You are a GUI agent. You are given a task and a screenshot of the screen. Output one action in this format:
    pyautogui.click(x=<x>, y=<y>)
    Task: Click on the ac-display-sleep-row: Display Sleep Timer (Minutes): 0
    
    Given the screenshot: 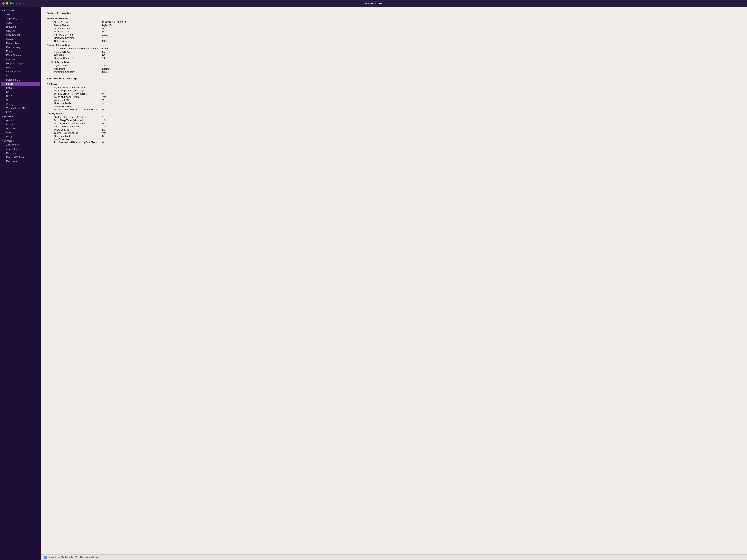 What is the action you would take?
    pyautogui.click(x=394, y=94)
    